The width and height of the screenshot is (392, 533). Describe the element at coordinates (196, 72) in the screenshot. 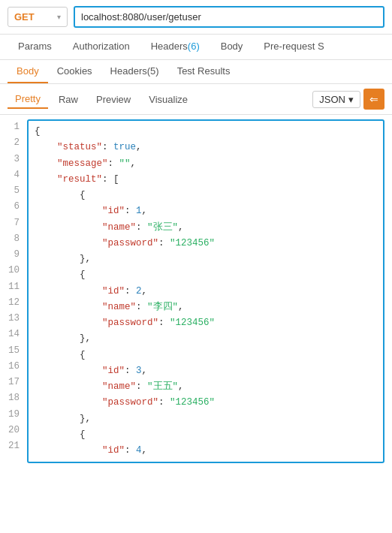

I see `sub-tabs: Body Cookies Headers(5) Test Results` at that location.